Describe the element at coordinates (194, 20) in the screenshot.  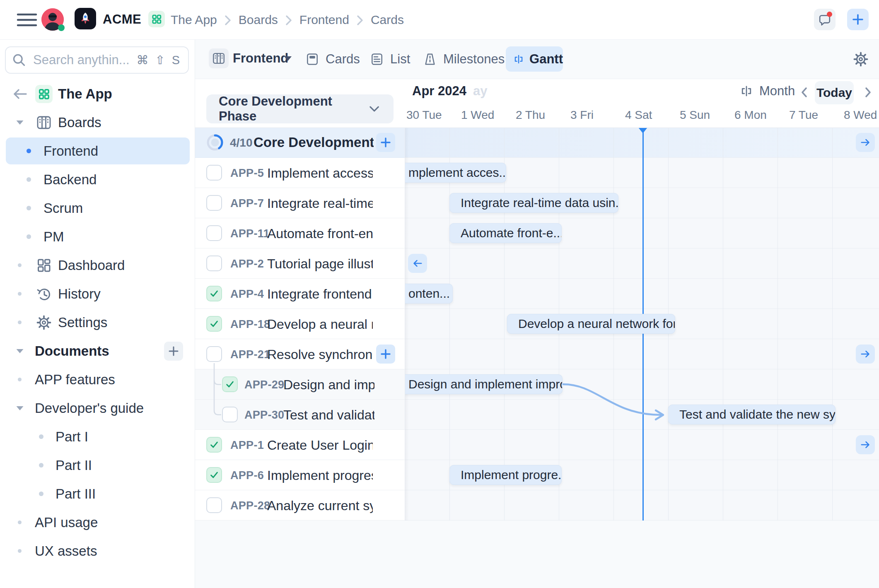
I see `breadcrumb-the-app: The App` at that location.